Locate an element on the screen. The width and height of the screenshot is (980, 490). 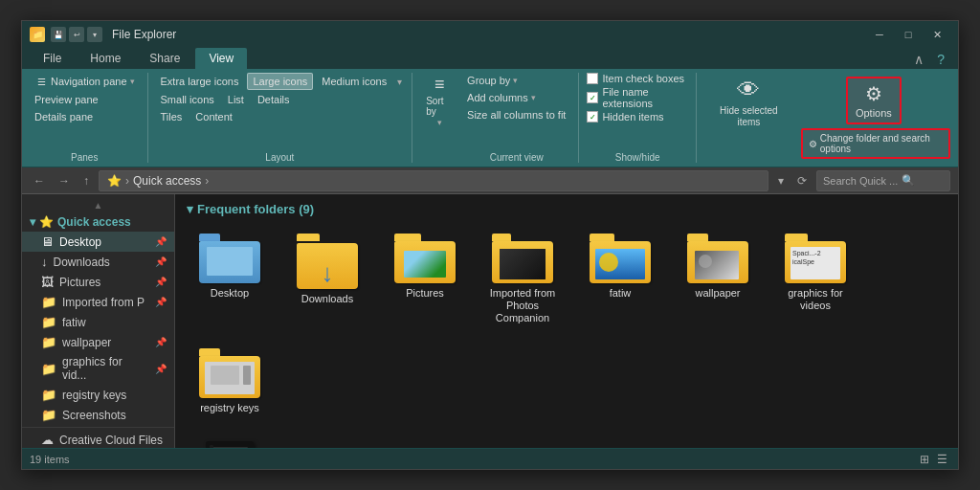
close-button: ✕ is located at coordinates (937, 34).